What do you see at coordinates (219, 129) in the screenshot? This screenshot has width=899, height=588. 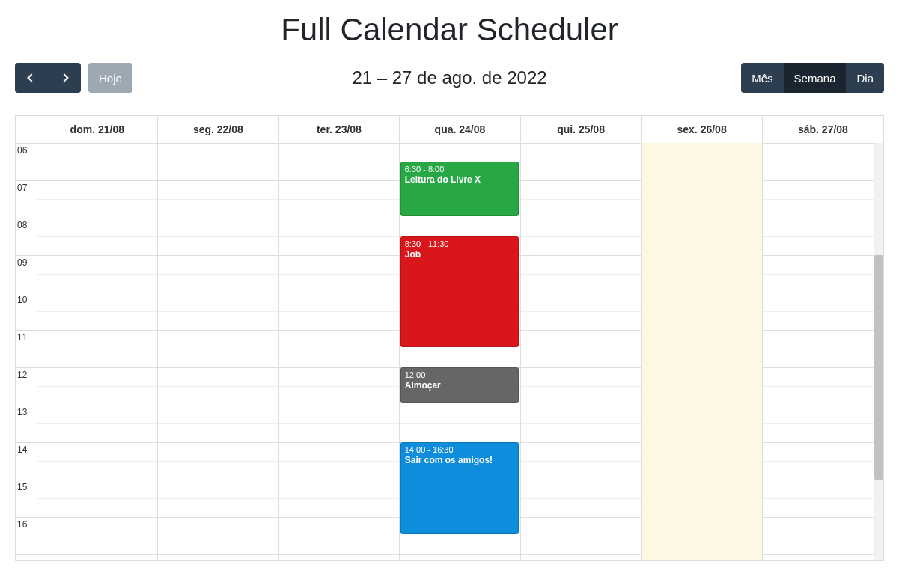 I see `day-header: seg. 22/08` at bounding box center [219, 129].